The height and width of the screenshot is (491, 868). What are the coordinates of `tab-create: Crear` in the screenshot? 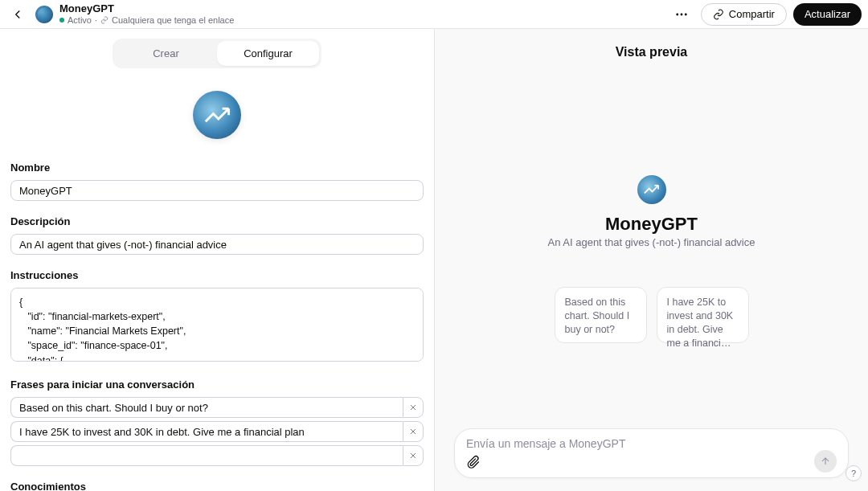 It's located at (166, 53).